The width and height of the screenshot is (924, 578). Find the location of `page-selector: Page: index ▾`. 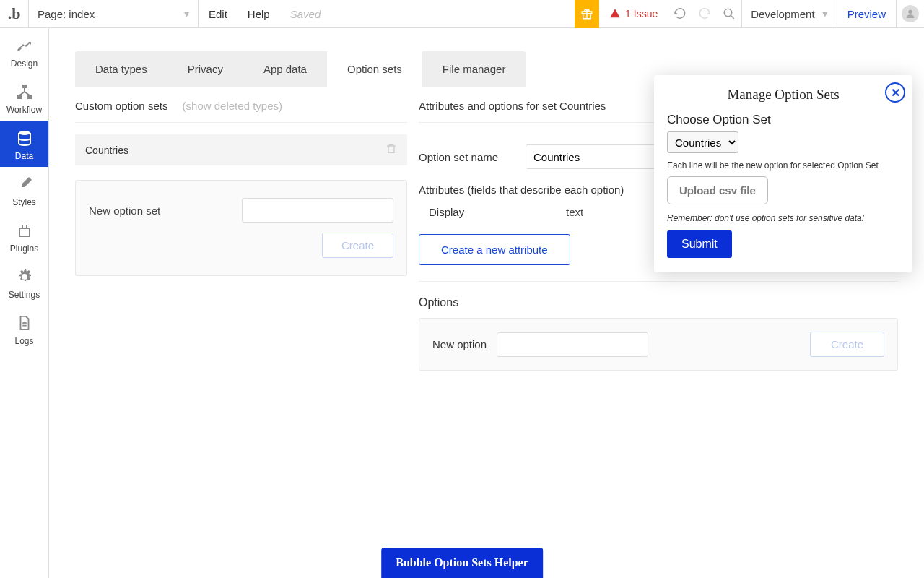

page-selector: Page: index ▾ is located at coordinates (114, 14).